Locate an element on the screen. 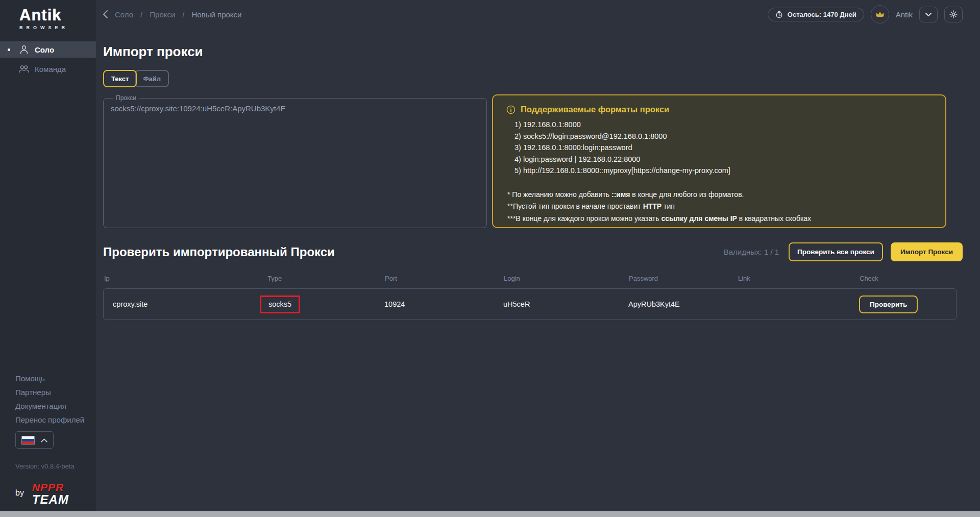 The height and width of the screenshot is (517, 980). proxy-input-label: Прокси is located at coordinates (126, 98).